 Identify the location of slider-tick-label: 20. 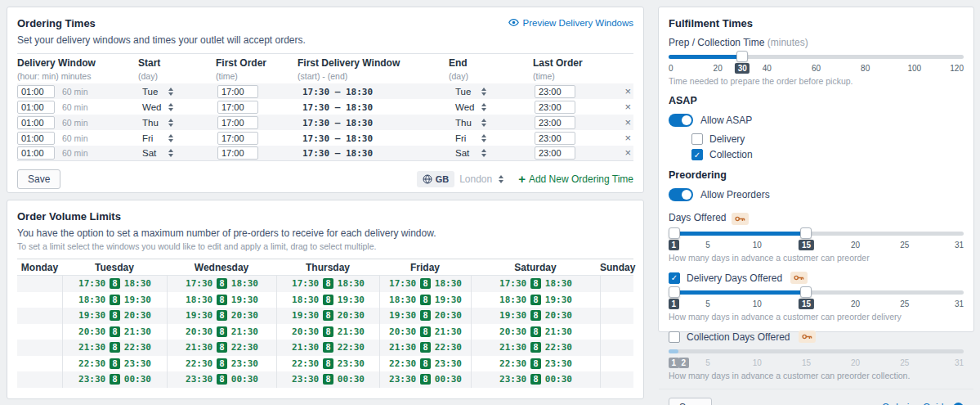
(855, 304).